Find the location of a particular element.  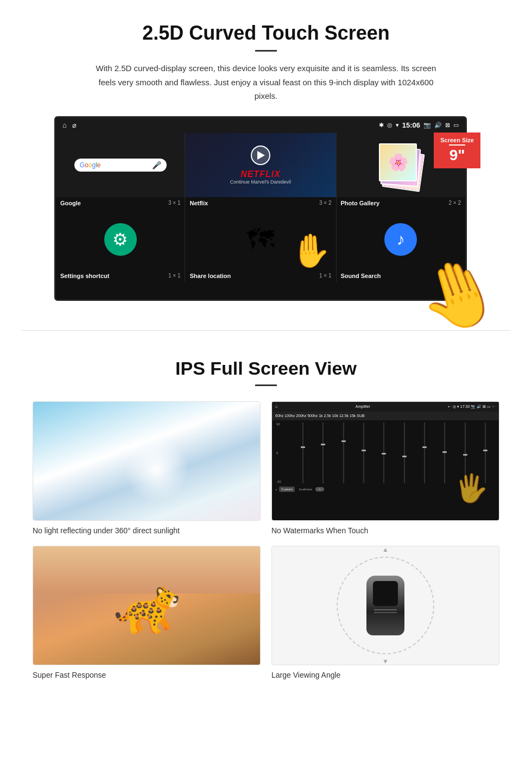

amp-loudness-label: loudness is located at coordinates (306, 489).